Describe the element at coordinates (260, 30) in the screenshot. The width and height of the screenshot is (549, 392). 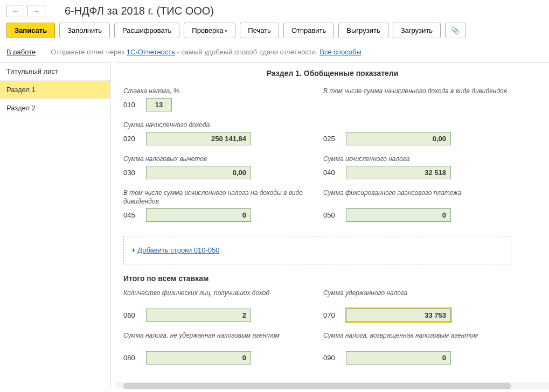
I see `print-button: Печать` at that location.